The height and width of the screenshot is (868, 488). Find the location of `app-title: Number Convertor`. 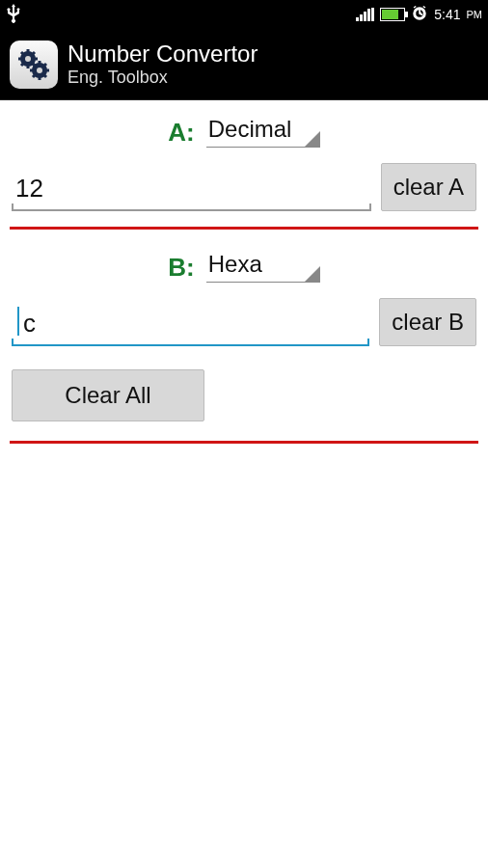

app-title: Number Convertor is located at coordinates (162, 54).